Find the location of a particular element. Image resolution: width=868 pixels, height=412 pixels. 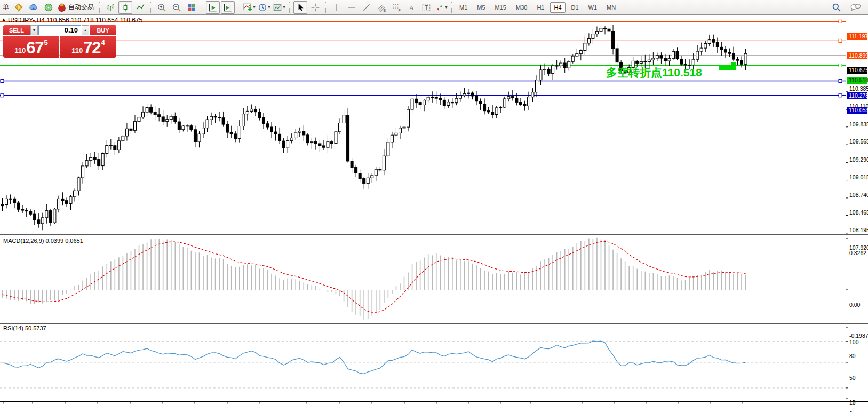

chart-shift-button is located at coordinates (228, 7).